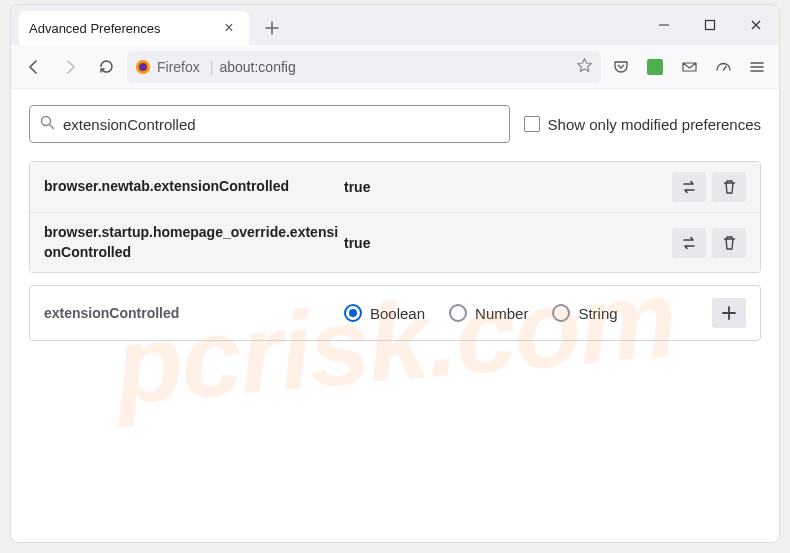 This screenshot has height=553, width=790. Describe the element at coordinates (194, 313) in the screenshot. I see `new-pref-name: extensionControlled` at that location.